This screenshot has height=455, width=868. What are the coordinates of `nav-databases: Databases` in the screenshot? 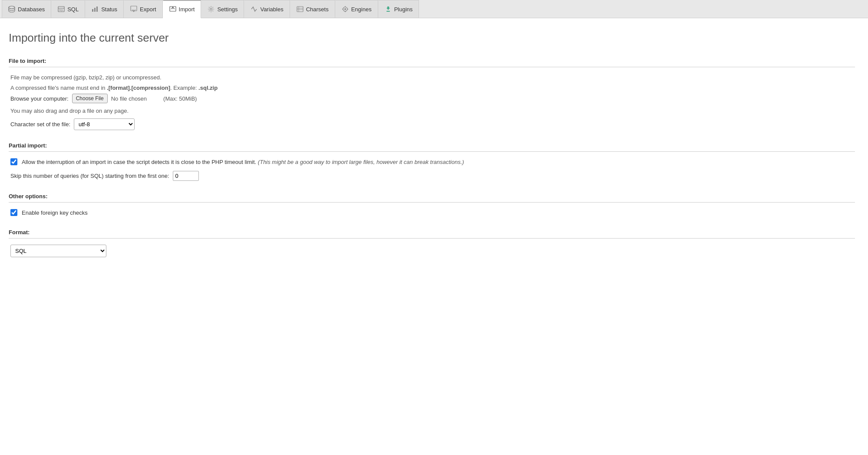 It's located at (26, 9).